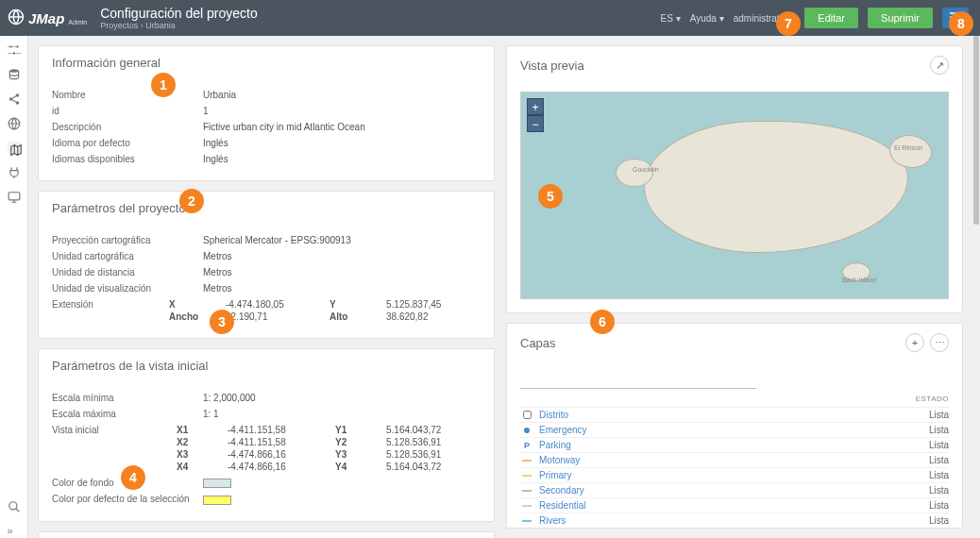 The height and width of the screenshot is (538, 980). Describe the element at coordinates (217, 500) in the screenshot. I see `selcolor-swatch` at that location.